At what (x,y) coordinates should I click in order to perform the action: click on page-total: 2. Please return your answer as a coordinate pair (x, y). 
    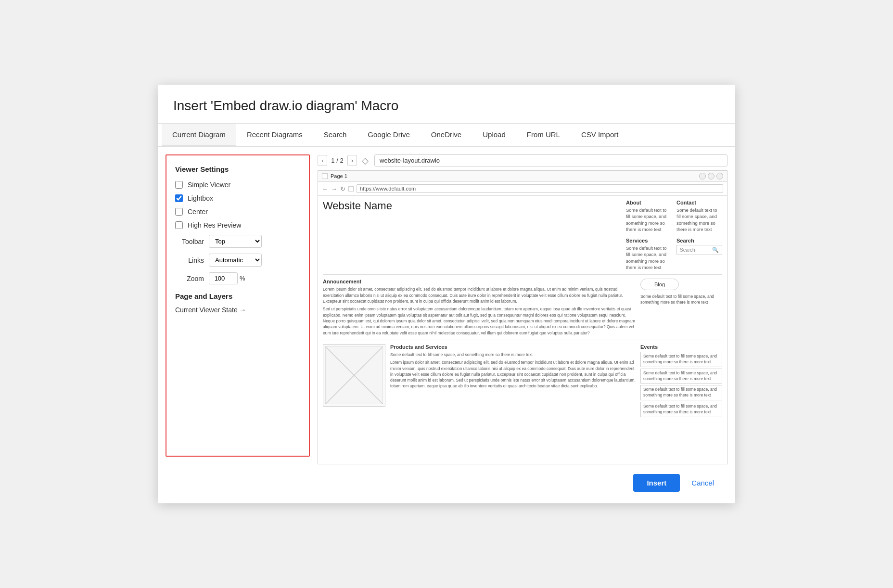
    Looking at the image, I should click on (342, 161).